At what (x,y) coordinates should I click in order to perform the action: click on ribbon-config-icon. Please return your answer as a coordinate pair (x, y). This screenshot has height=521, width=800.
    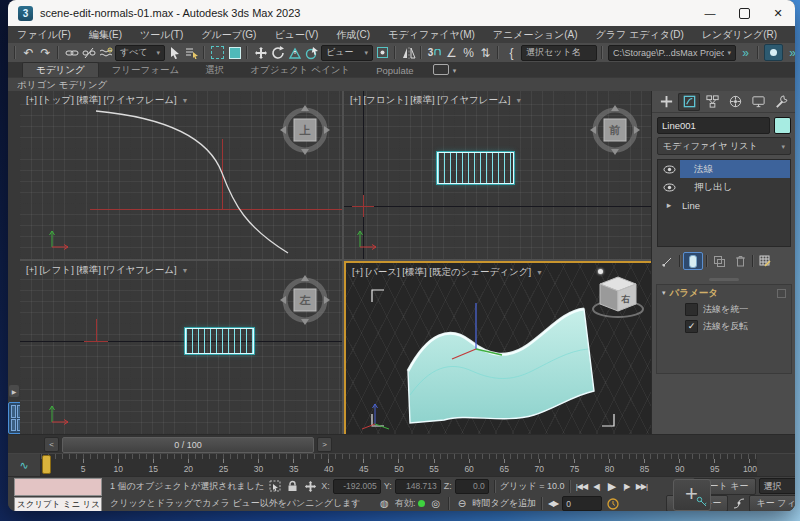
    Looking at the image, I should click on (441, 70).